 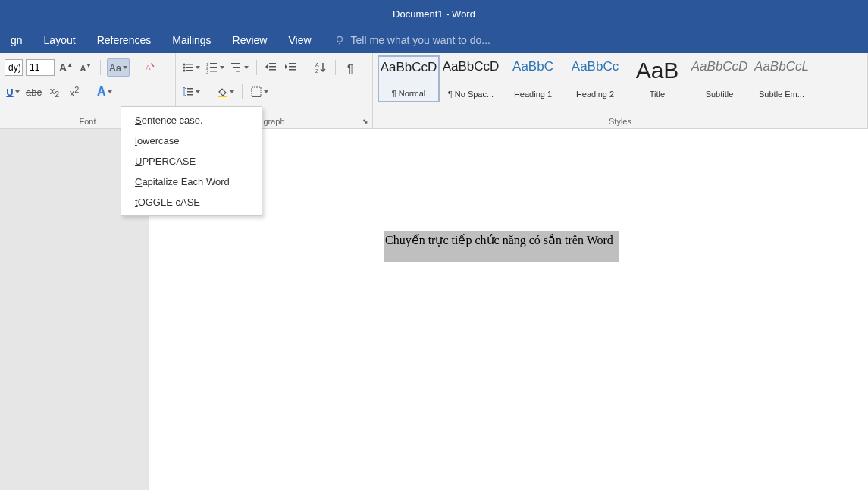 What do you see at coordinates (124, 40) in the screenshot?
I see `tab-references: References` at bounding box center [124, 40].